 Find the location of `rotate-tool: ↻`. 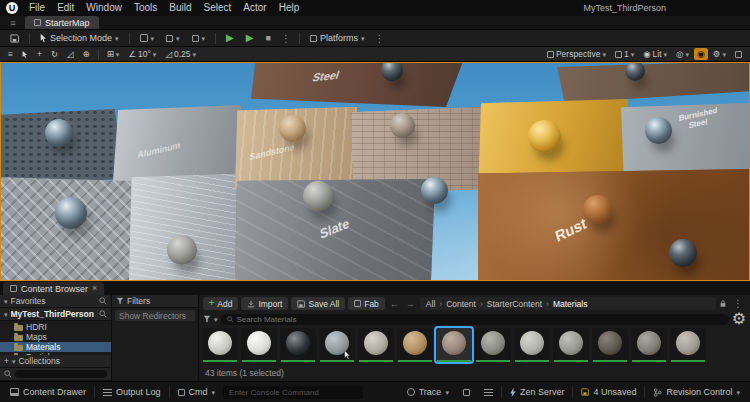

rotate-tool: ↻ is located at coordinates (54, 54).